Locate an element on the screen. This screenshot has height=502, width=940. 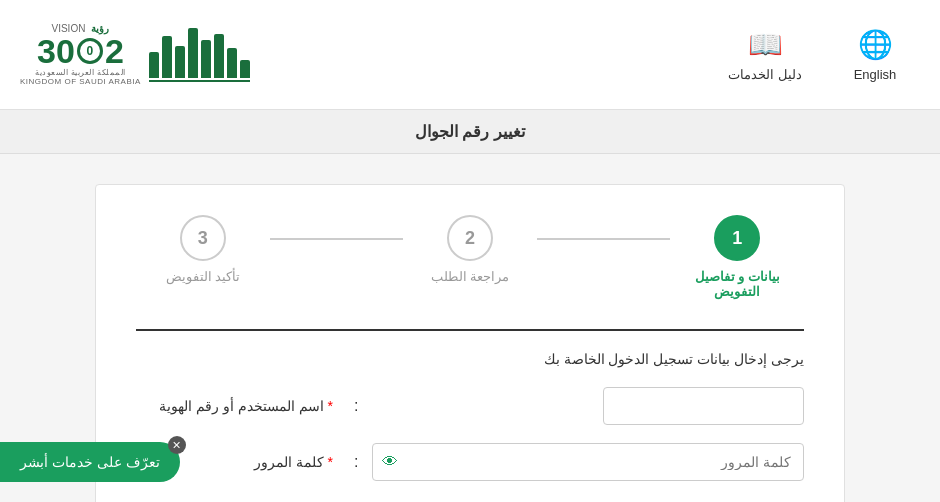
password-input is located at coordinates (588, 462).